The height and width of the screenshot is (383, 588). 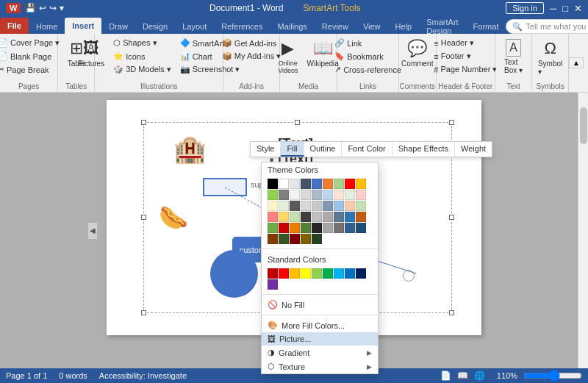 What do you see at coordinates (473, 149) in the screenshot?
I see `weight-btn: Weight` at bounding box center [473, 149].